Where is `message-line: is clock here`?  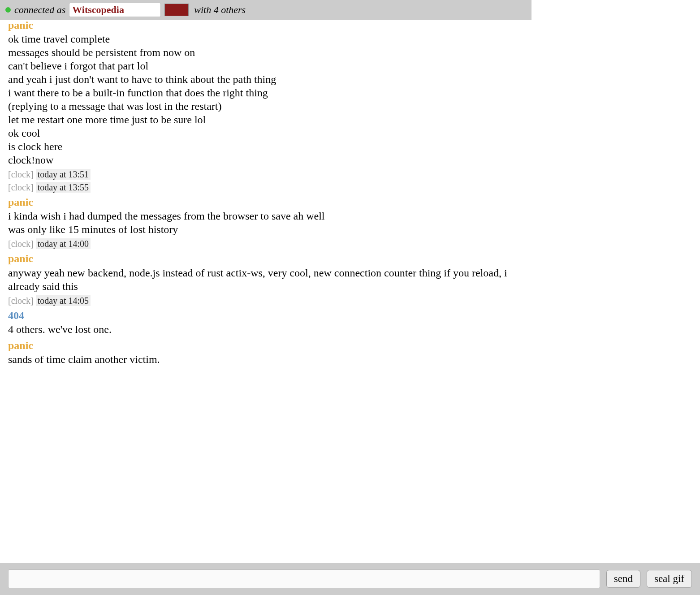 message-line: is clock here is located at coordinates (266, 147).